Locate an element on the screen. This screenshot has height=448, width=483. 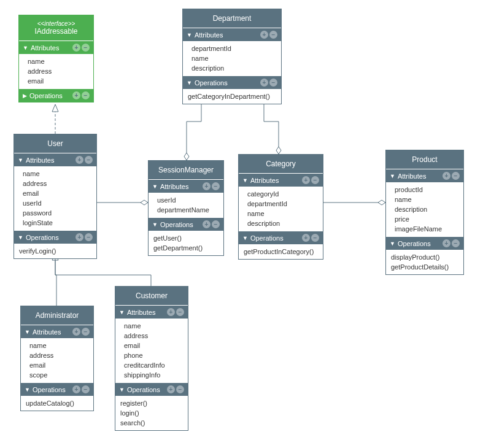
attribute-item: departmentId is located at coordinates (281, 204).